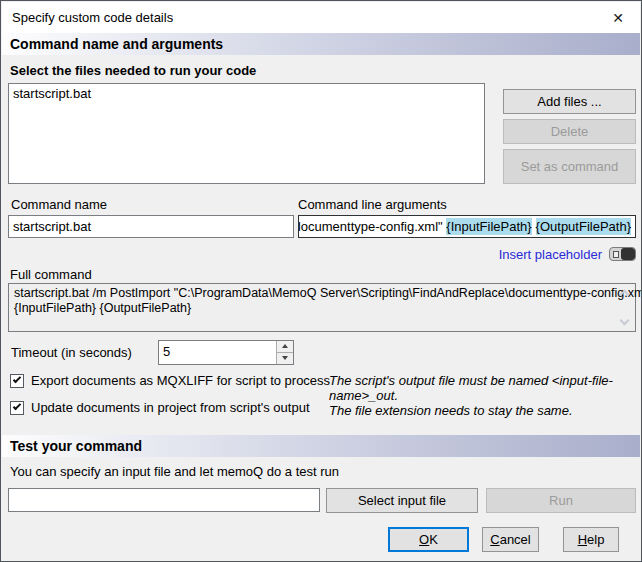  I want to click on ok-rest: K, so click(434, 540).